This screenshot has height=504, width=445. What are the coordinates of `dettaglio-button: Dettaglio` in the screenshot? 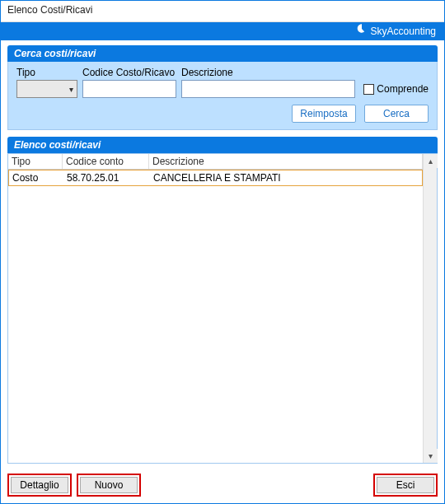 It's located at (40, 485).